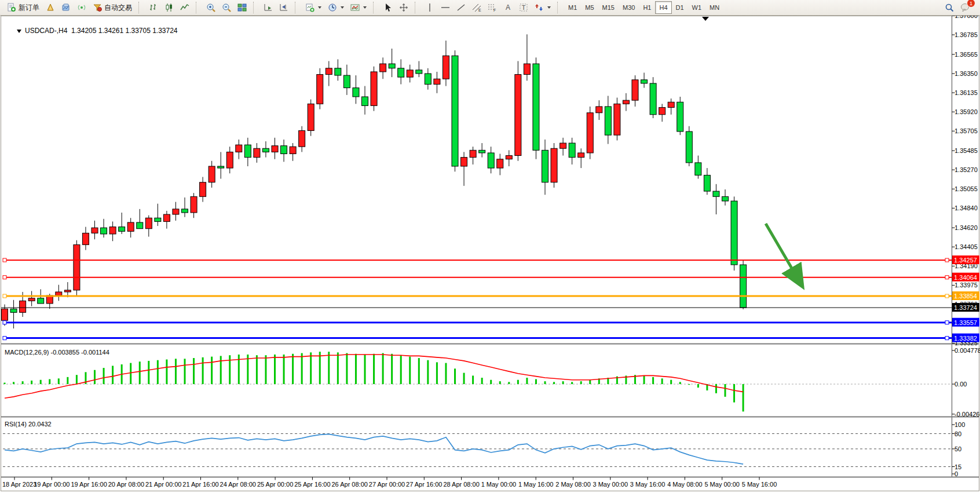 Image resolution: width=980 pixels, height=493 pixels. I want to click on svg-text: T, so click(524, 8).